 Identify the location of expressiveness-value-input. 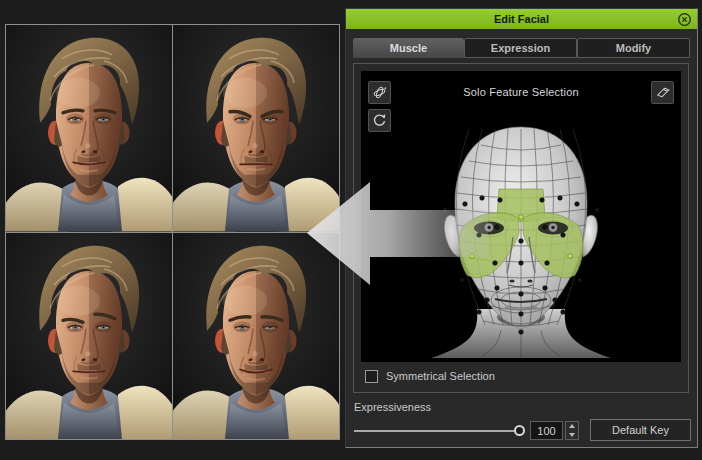
(546, 430).